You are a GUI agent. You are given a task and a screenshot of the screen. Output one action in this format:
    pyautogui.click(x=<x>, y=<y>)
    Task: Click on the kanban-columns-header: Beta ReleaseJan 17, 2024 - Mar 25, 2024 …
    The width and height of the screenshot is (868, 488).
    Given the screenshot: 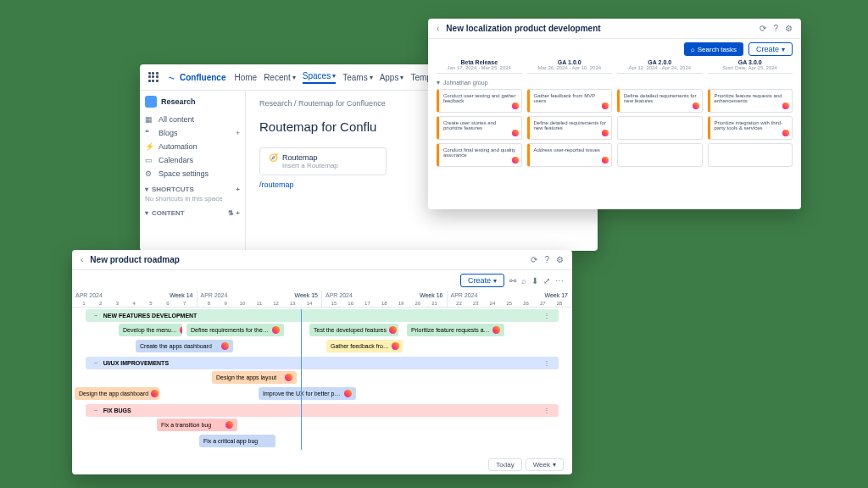 What is the action you would take?
    pyautogui.click(x=615, y=68)
    